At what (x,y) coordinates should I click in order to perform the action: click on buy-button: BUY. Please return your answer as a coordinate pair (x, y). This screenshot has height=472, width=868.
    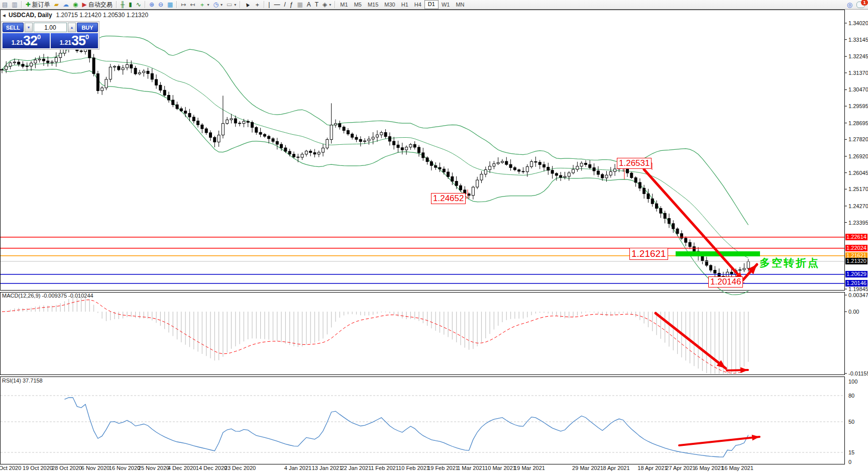
    Looking at the image, I should click on (87, 27).